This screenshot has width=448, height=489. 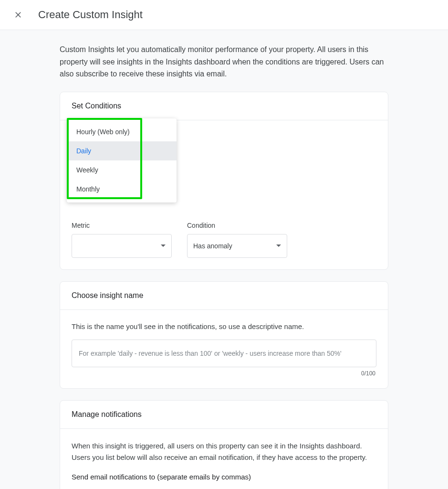 What do you see at coordinates (224, 415) in the screenshot?
I see `notifications-title: Manage notifications` at bounding box center [224, 415].